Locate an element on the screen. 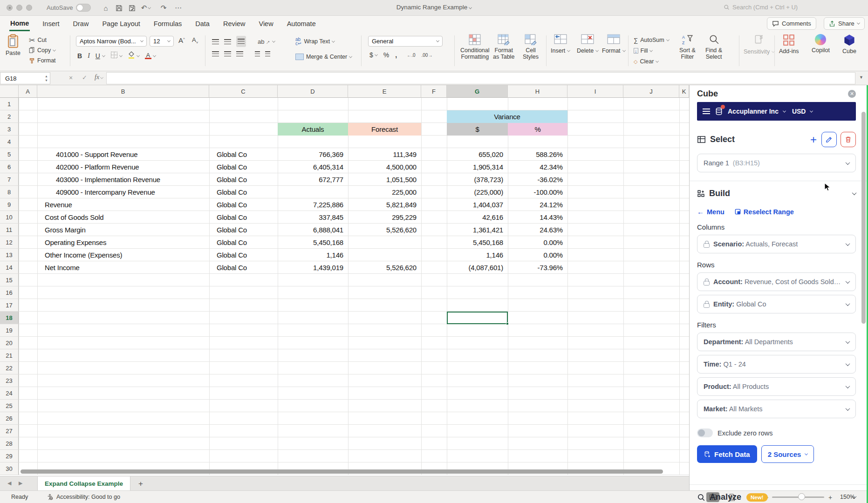  percent-format-button: % is located at coordinates (386, 55).